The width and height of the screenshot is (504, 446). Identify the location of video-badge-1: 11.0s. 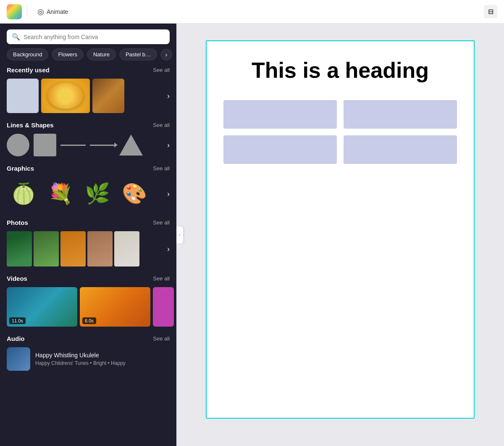
(18, 321).